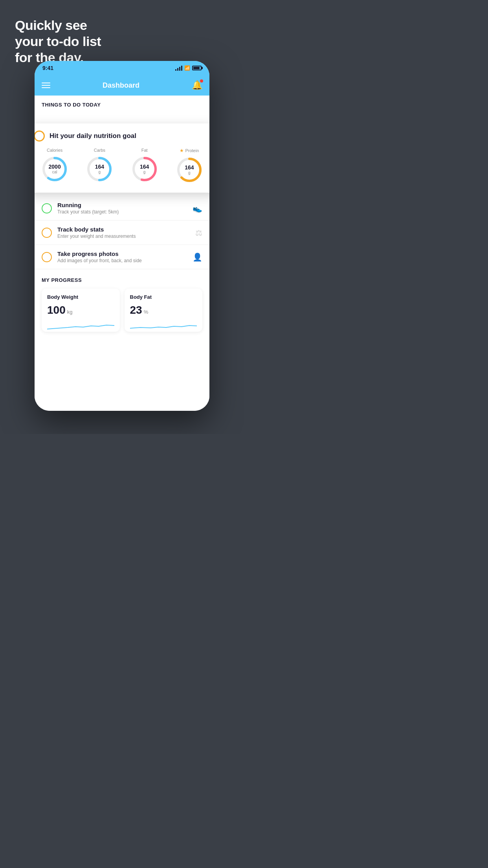 This screenshot has height=868, width=488. Describe the element at coordinates (122, 68) in the screenshot. I see `status-bar: 9:41 📶` at that location.